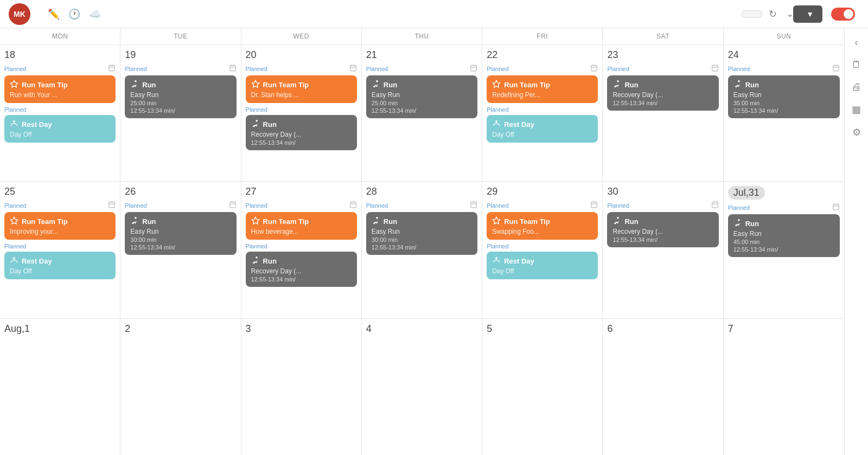 The width and height of the screenshot is (868, 455). I want to click on day-number: Aug,1, so click(60, 329).